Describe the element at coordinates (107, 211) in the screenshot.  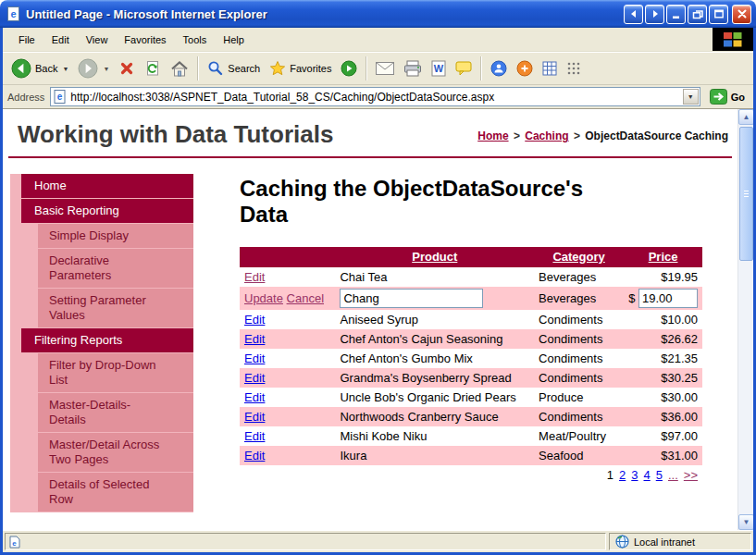
I see `sidebar-item-basic-reporting: Basic Reporting` at that location.